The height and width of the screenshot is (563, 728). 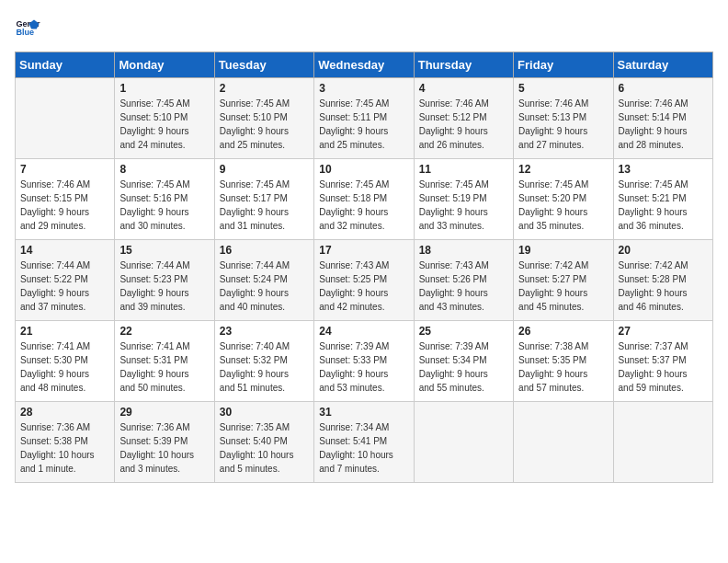 I want to click on calendar-cell: 26Sunrise: 7:38 AM Sunset: 5:35 PM Dayli…, so click(x=563, y=362).